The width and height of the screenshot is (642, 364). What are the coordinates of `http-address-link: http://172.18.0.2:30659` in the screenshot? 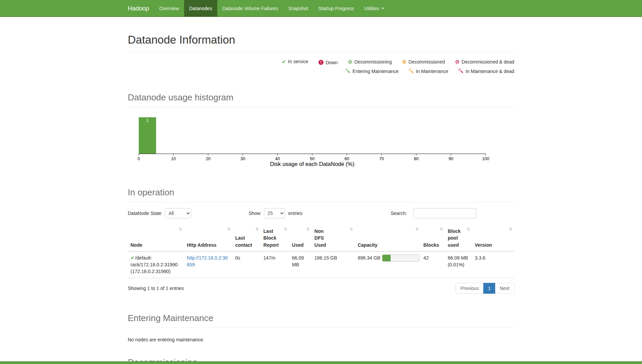 It's located at (207, 261).